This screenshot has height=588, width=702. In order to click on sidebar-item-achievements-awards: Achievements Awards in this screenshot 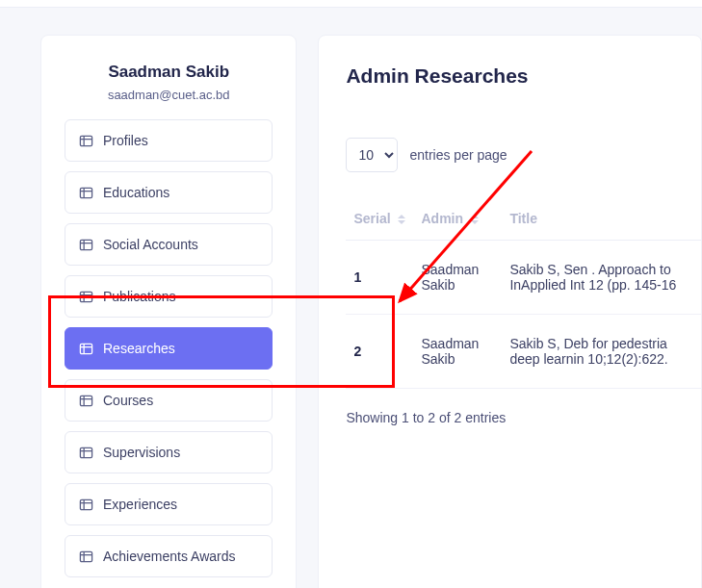, I will do `click(169, 556)`.